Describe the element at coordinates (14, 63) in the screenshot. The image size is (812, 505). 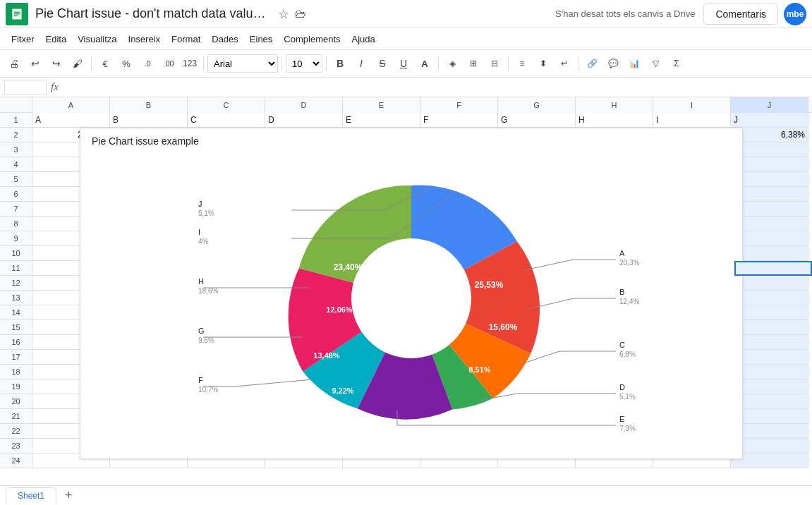
I see `print-button: 🖨` at that location.